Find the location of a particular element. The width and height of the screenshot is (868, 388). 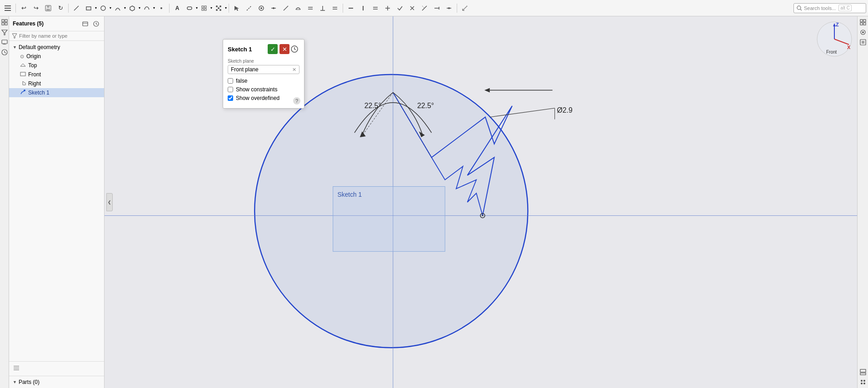

rectangle-dropdown-arrow: ▾ is located at coordinates (96, 8).